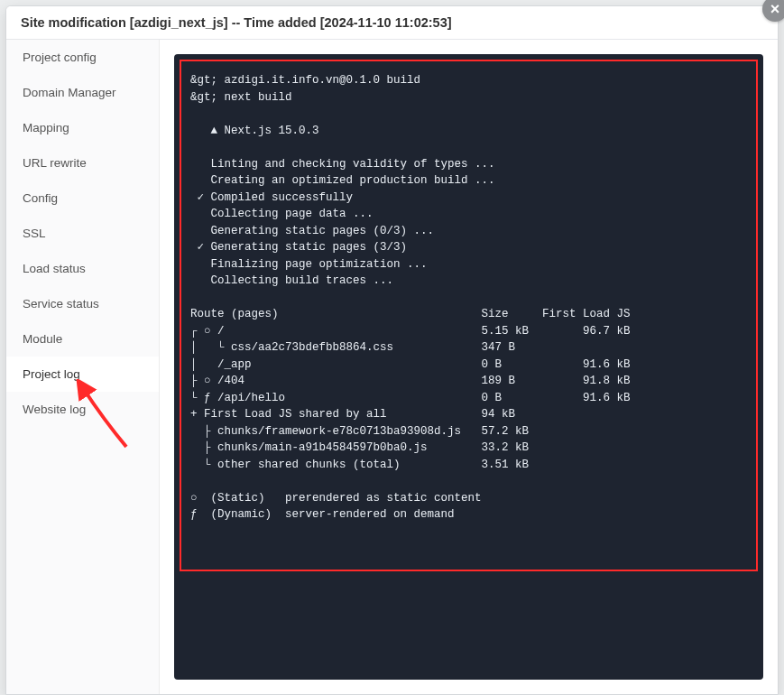 Image resolution: width=784 pixels, height=695 pixels. What do you see at coordinates (83, 162) in the screenshot?
I see `sidebar-item-url-rewrite: URL rewrite` at bounding box center [83, 162].